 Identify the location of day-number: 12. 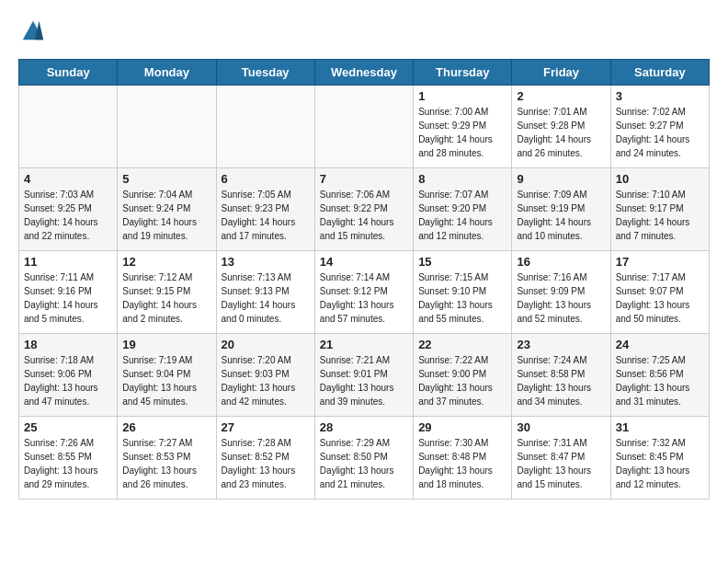
(166, 261).